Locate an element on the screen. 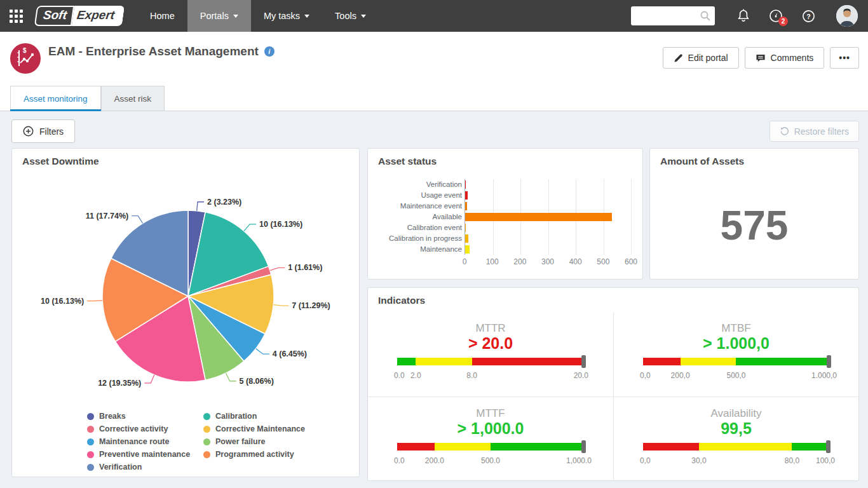 This screenshot has width=868, height=488. gauge-ticks: 0,0200,0500,01.000,0 is located at coordinates (736, 376).